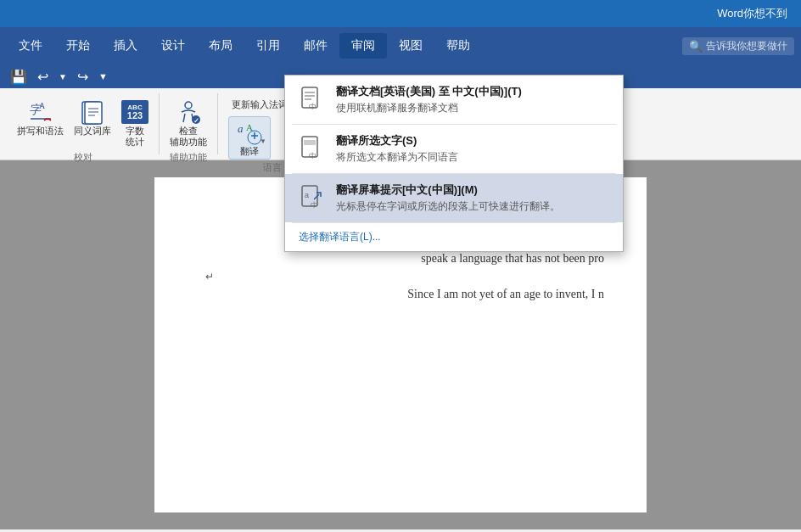 This screenshot has width=801, height=532. Describe the element at coordinates (752, 14) in the screenshot. I see `title-text: Word你想不到` at that location.